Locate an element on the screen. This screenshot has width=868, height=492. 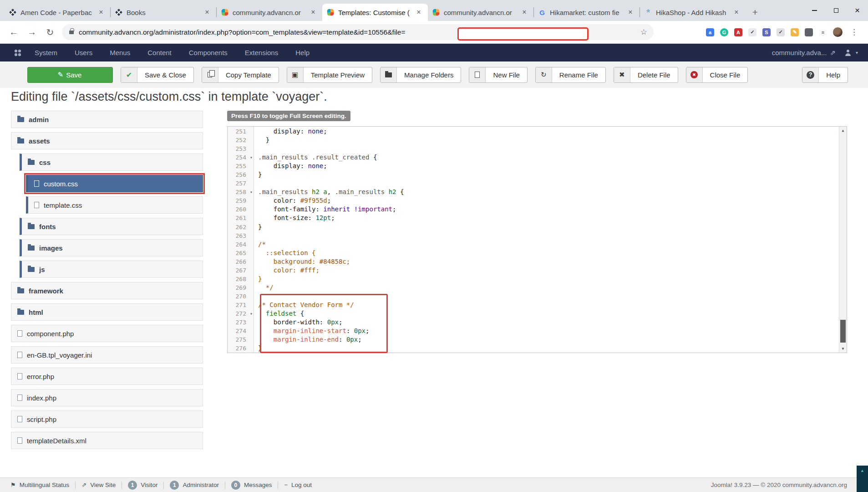
view-site-link: community.adva... ⇗ is located at coordinates (804, 53).